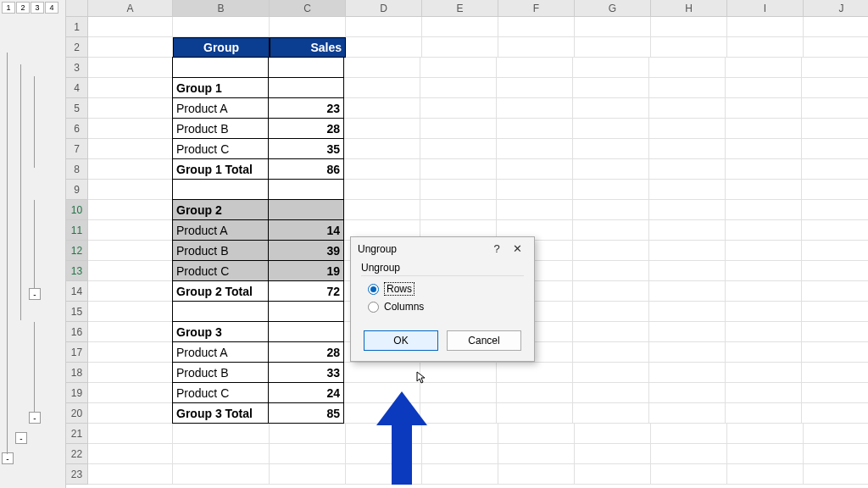 The width and height of the screenshot is (868, 488). What do you see at coordinates (220, 352) in the screenshot?
I see `cell: Product A` at bounding box center [220, 352].